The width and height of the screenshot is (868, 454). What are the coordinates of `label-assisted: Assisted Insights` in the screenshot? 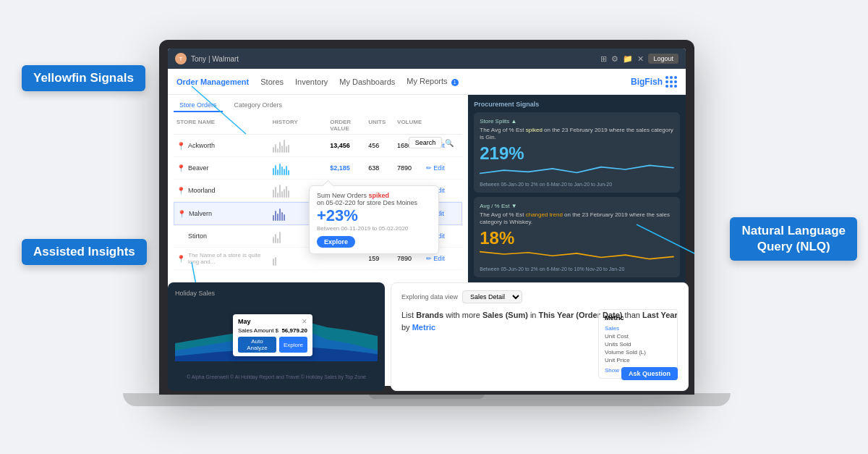 It's located at (84, 252).